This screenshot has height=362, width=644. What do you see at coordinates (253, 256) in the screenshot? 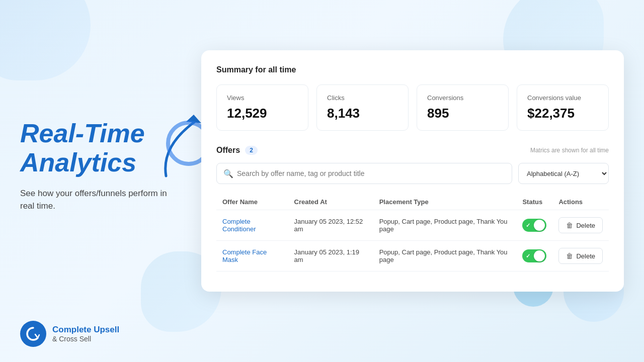
I see `offer-name-cell: Complete Face Mask` at bounding box center [253, 256].